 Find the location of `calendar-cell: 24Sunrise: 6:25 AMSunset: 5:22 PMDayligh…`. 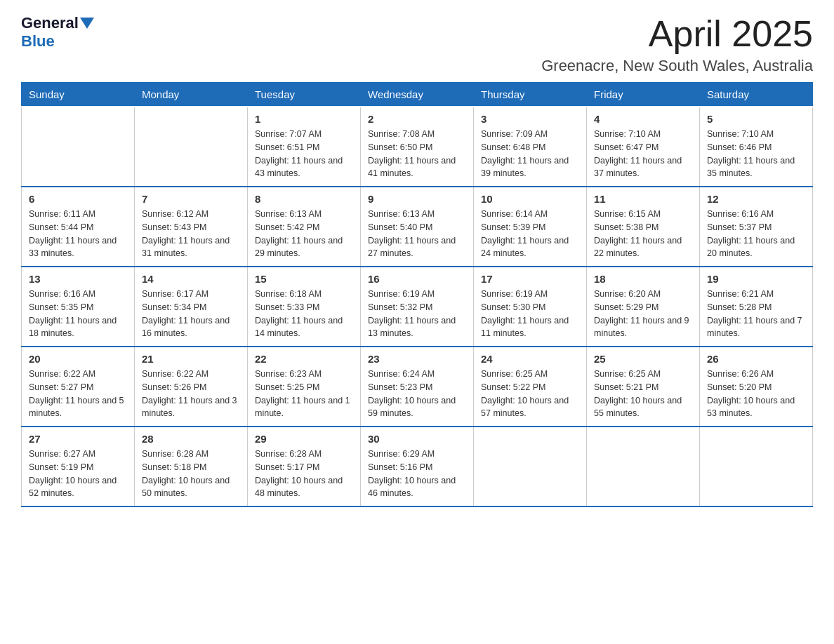

calendar-cell: 24Sunrise: 6:25 AMSunset: 5:22 PMDayligh… is located at coordinates (531, 387).